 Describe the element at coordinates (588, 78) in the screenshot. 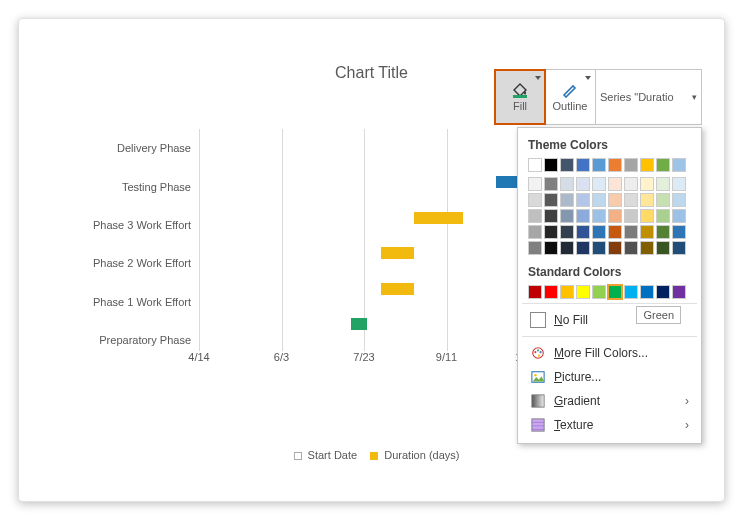

I see `chevron-down-icon` at that location.